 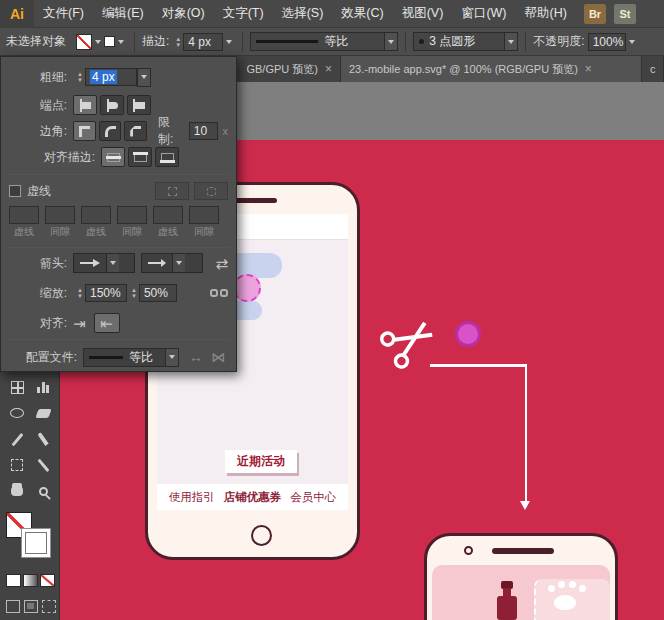 I want to click on pencil-tool, so click(x=17, y=439).